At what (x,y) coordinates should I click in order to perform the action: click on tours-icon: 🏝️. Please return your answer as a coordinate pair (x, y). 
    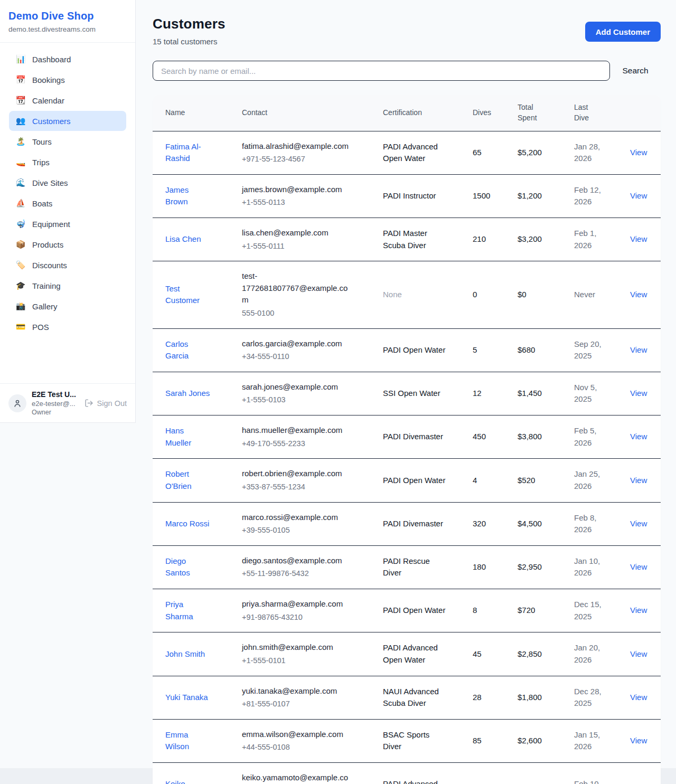
    Looking at the image, I should click on (21, 141).